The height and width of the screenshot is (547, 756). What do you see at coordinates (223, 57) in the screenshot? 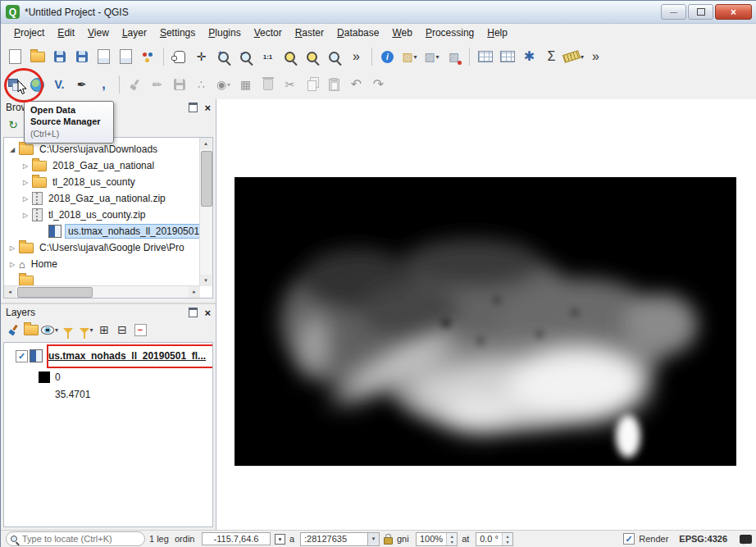
I see `zoom-in-button: +` at bounding box center [223, 57].